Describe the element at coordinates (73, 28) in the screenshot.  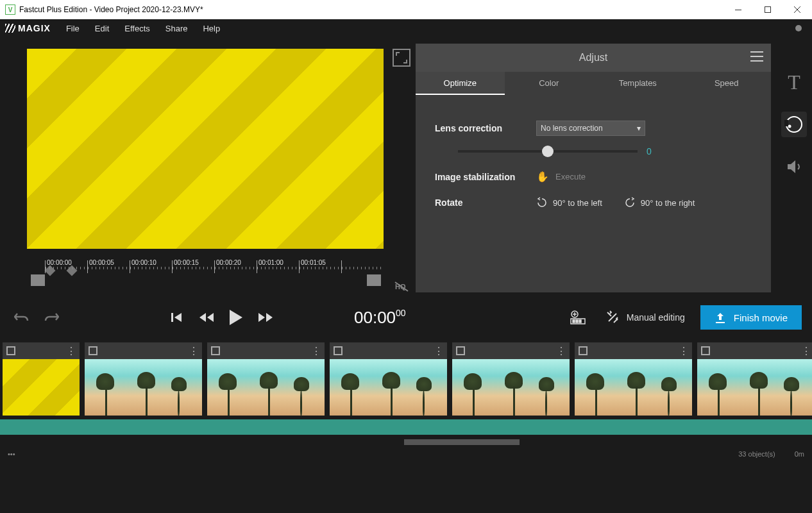
I see `menu-file: File` at that location.